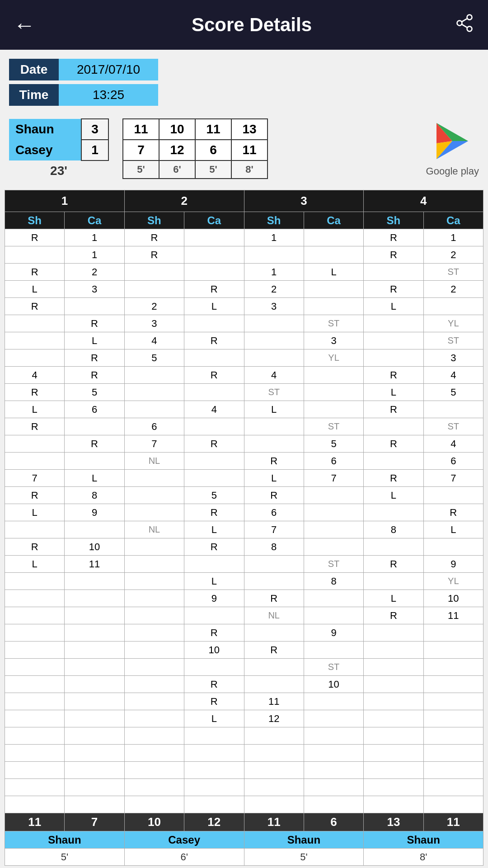 Image resolution: width=488 pixels, height=868 pixels. What do you see at coordinates (394, 221) in the screenshot?
I see `set4-sh: Sh` at bounding box center [394, 221].